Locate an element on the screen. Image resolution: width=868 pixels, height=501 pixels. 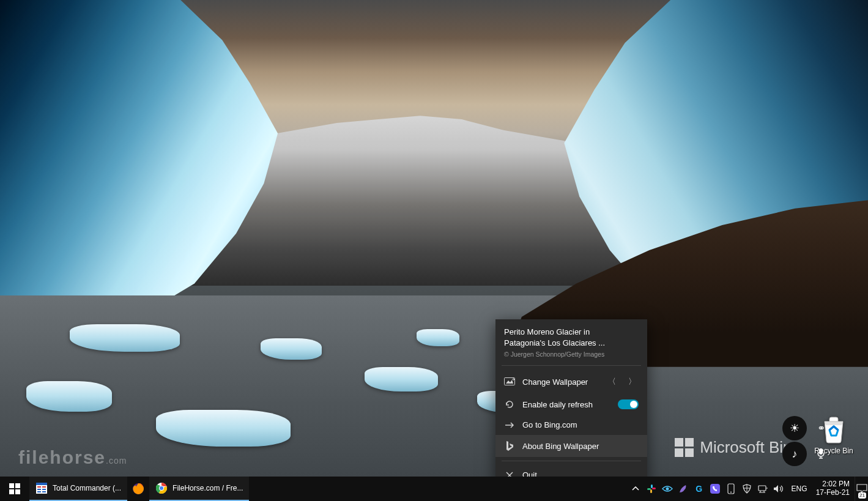
go-to-bing-item: Go to Bing.com is located at coordinates (571, 425).